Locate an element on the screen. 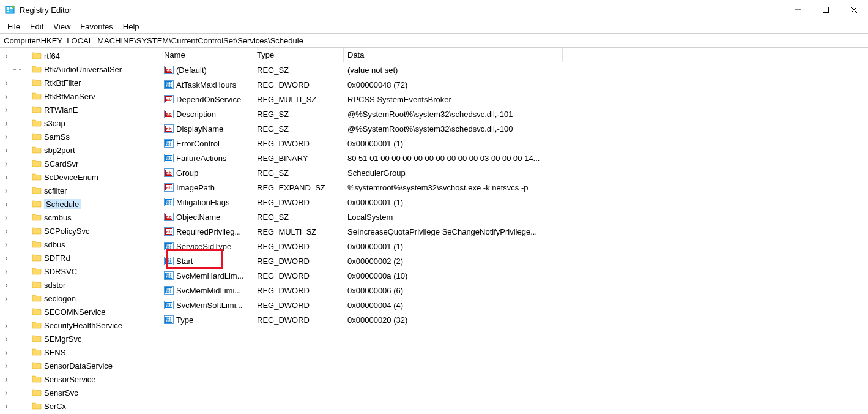 This screenshot has width=868, height=414. value-data: @%SystemRoot%\system32\schedsvc.dll,-101 is located at coordinates (453, 114).